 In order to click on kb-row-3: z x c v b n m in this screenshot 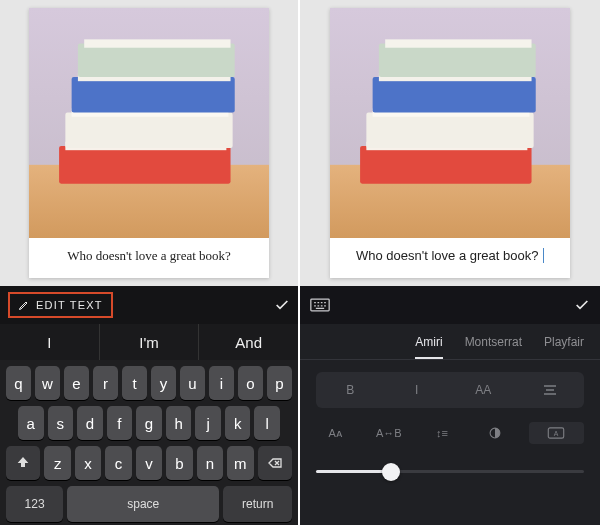, I will do `click(149, 463)`.